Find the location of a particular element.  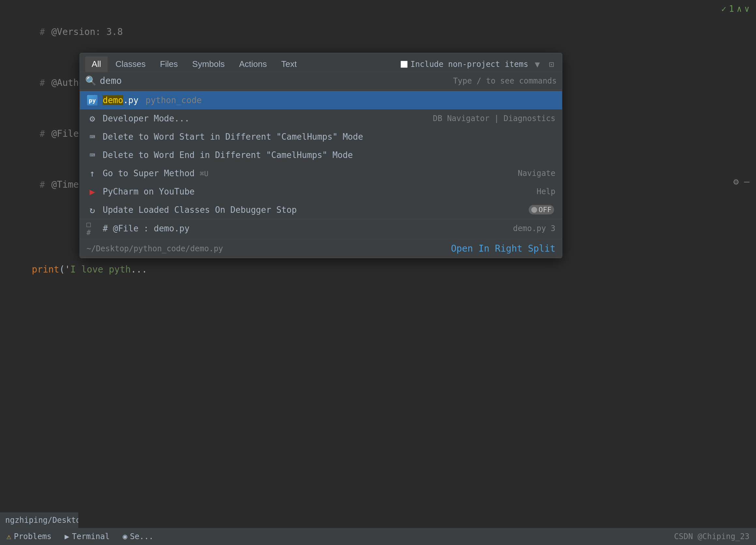

toggle-off: OFF is located at coordinates (541, 209).